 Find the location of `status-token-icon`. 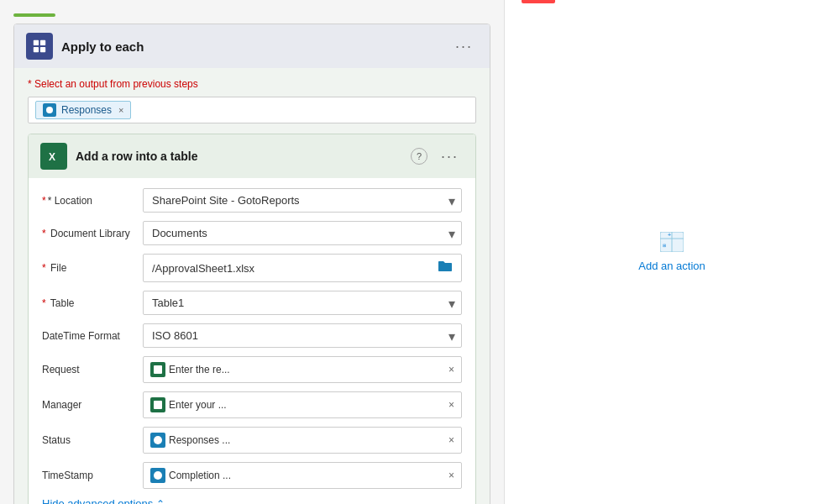

status-token-icon is located at coordinates (158, 440).